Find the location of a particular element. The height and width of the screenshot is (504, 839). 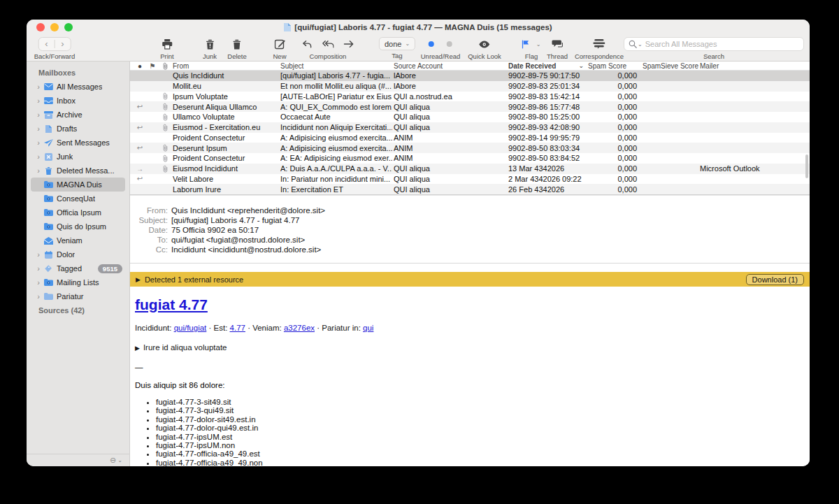

correspondence-icon is located at coordinates (599, 44).